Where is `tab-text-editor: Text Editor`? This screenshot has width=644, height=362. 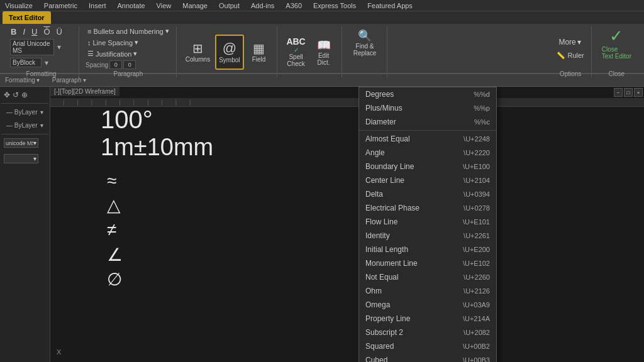
tab-text-editor: Text Editor is located at coordinates (26, 18).